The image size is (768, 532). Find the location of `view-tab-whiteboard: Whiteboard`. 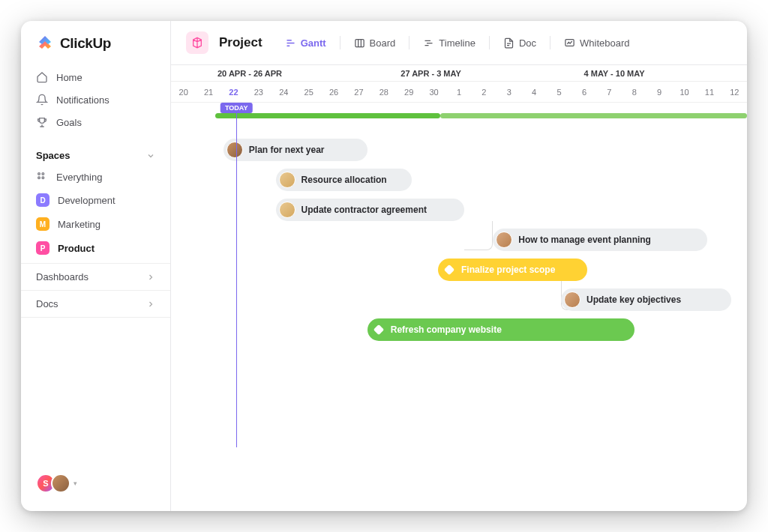

view-tab-whiteboard: Whiteboard is located at coordinates (597, 43).